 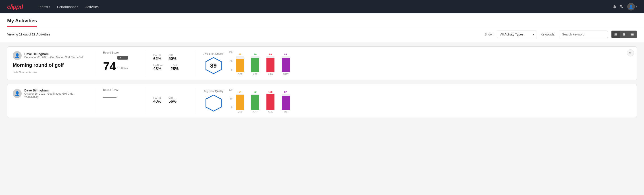 What do you see at coordinates (78, 7) in the screenshot?
I see `performance-chevron-icon: ▾` at bounding box center [78, 7].